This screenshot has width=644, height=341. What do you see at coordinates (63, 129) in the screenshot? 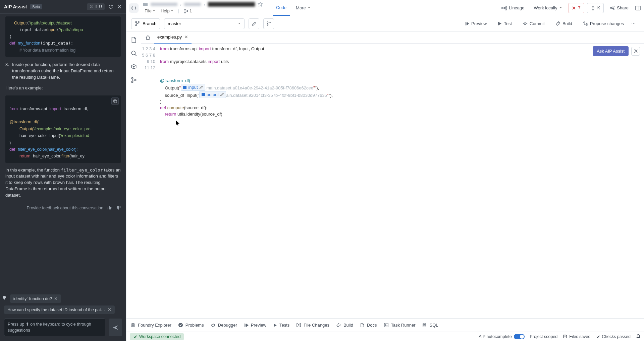
I see `aip-code-block-2: from transforms.api import transform_df,…` at bounding box center [63, 129].